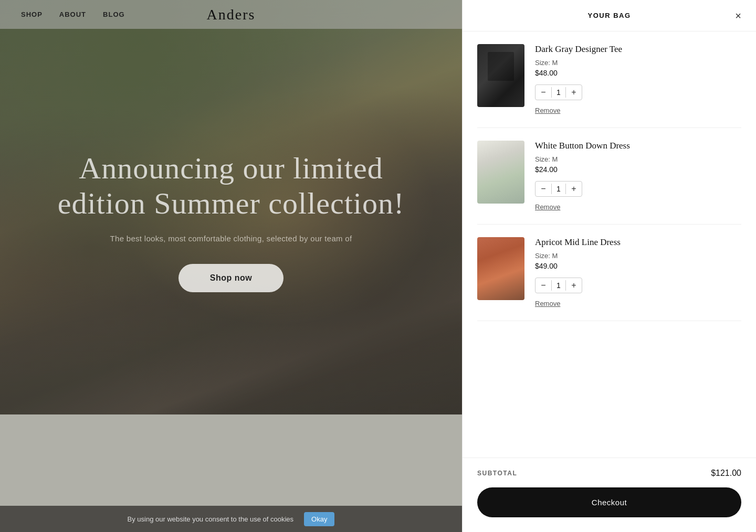  I want to click on shop-now-button: Shop now, so click(231, 278).